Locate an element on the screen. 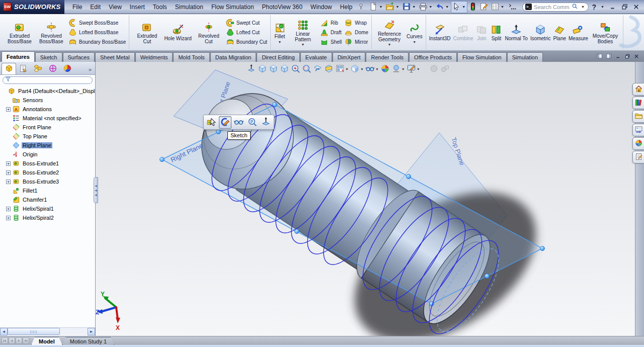  menu-flow-simulation: Flow Simulation is located at coordinates (232, 7).